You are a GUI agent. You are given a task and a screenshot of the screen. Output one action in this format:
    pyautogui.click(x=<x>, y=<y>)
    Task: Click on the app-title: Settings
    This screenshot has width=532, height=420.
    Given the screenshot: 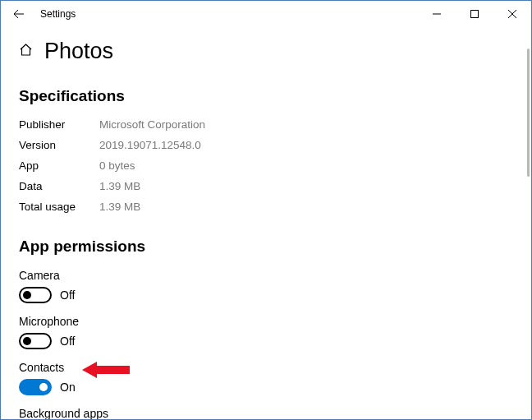 What is the action you would take?
    pyautogui.click(x=57, y=14)
    